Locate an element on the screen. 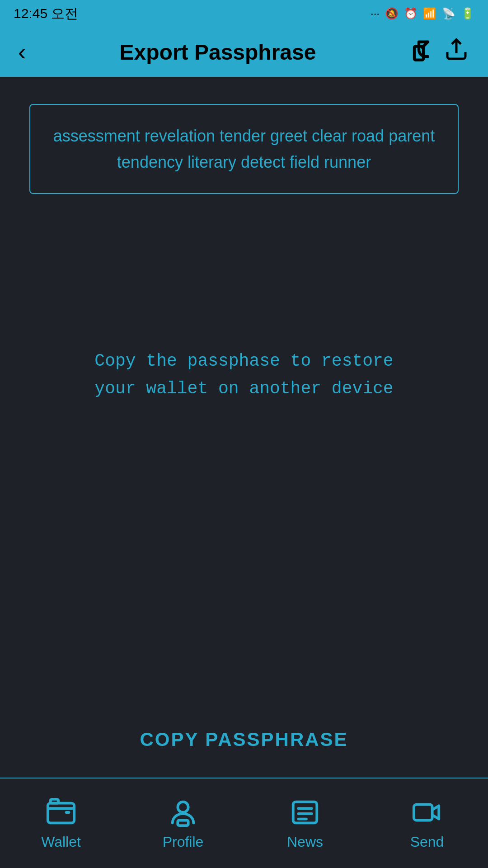 This screenshot has width=488, height=868. mute-icon: 🔕 is located at coordinates (392, 14).